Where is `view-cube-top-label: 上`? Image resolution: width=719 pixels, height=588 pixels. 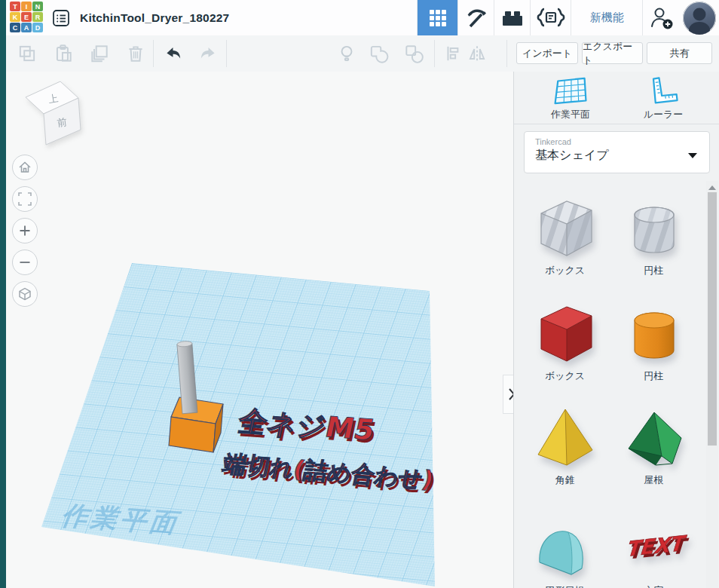
view-cube-top-label: 上 is located at coordinates (53, 100).